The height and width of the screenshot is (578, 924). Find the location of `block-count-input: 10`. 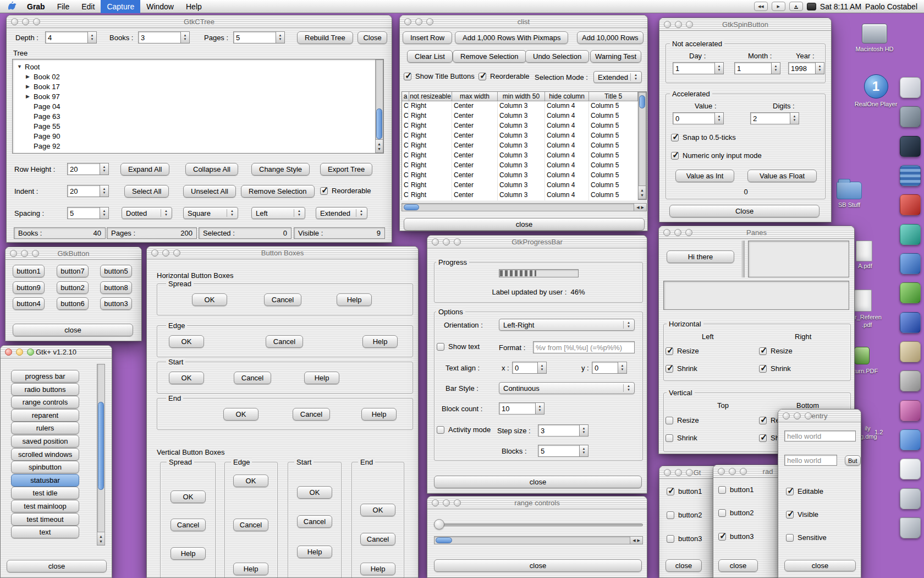

block-count-input: 10 is located at coordinates (517, 408).